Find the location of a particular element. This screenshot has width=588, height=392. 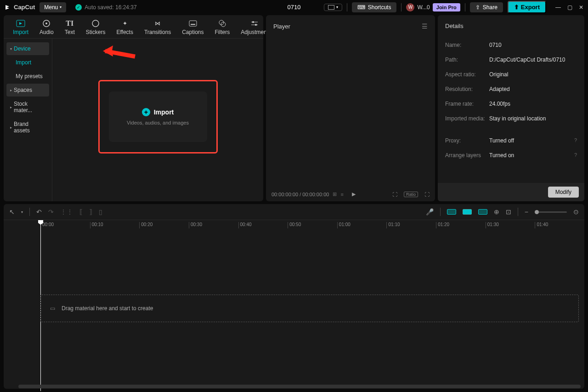

ruler-tick: 00:10 is located at coordinates (115, 225).